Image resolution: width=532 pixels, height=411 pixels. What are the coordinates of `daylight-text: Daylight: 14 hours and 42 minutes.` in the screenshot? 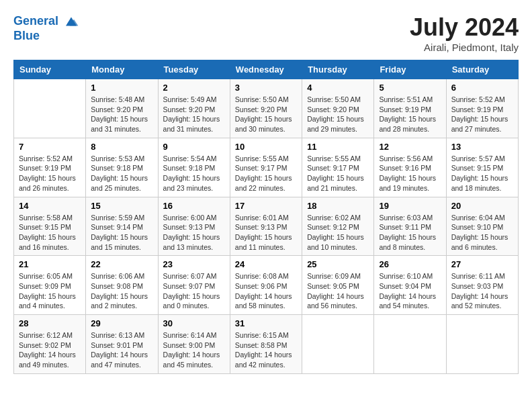 It's located at (263, 360).